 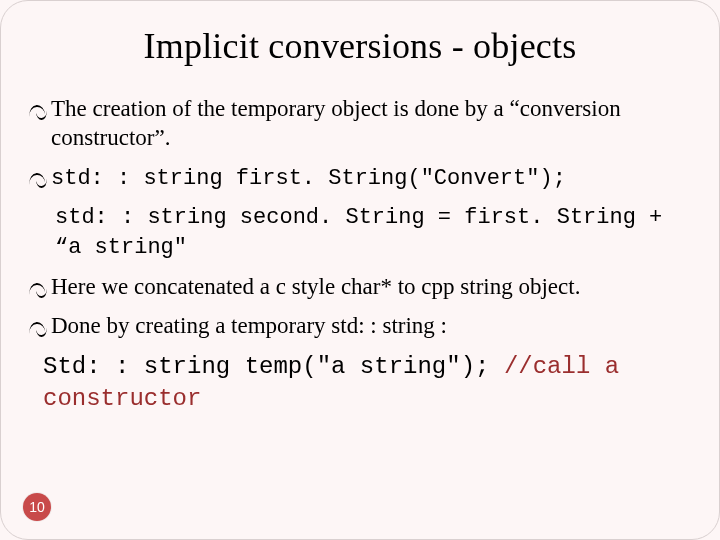 What do you see at coordinates (316, 286) in the screenshot?
I see `bullet-3-text: Here we concatenated a c style char* to …` at bounding box center [316, 286].